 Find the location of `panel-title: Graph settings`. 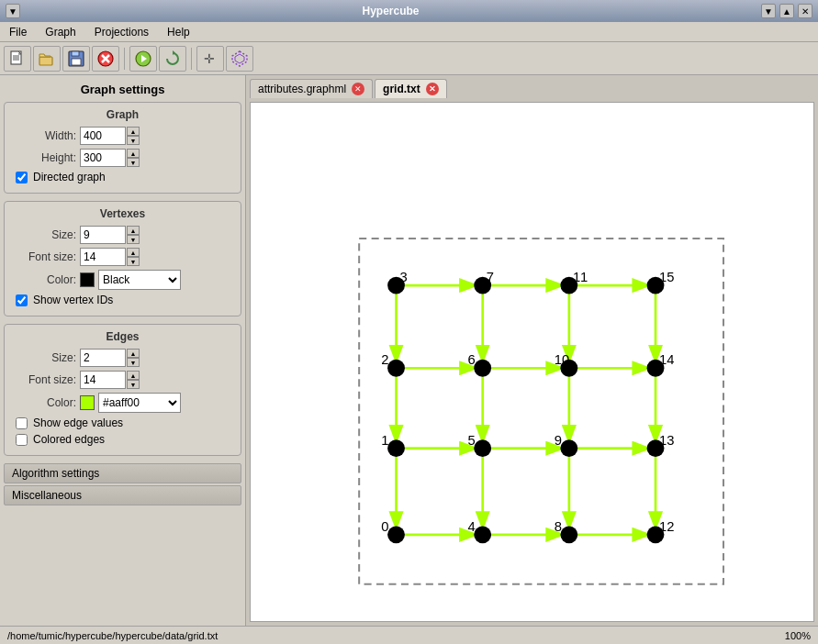

panel-title: Graph settings is located at coordinates (123, 90).